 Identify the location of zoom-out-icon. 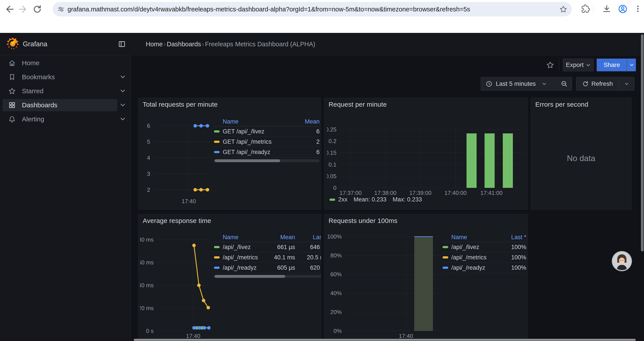
(564, 84).